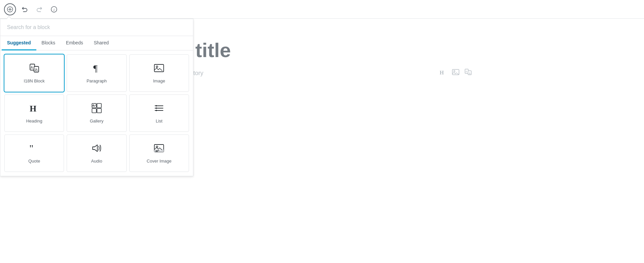 The height and width of the screenshot is (263, 644). Describe the element at coordinates (97, 73) in the screenshot. I see `block-item-paragraph: ¶ Paragraph` at that location.